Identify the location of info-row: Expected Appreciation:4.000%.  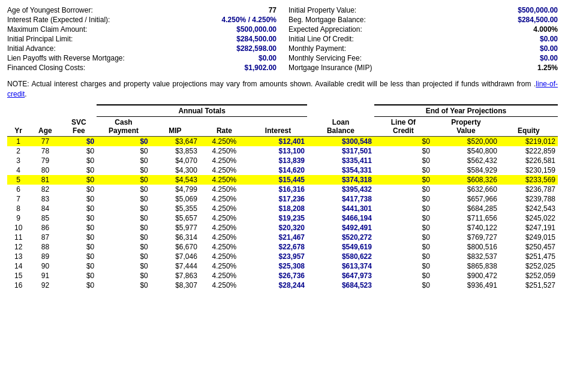
(423, 29).